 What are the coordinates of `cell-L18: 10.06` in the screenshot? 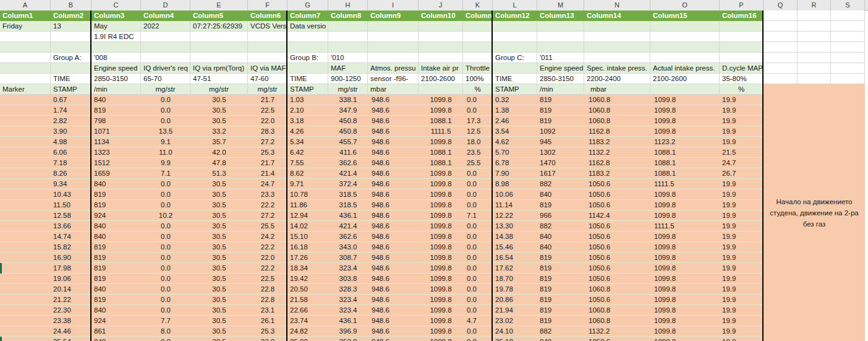 It's located at (515, 194).